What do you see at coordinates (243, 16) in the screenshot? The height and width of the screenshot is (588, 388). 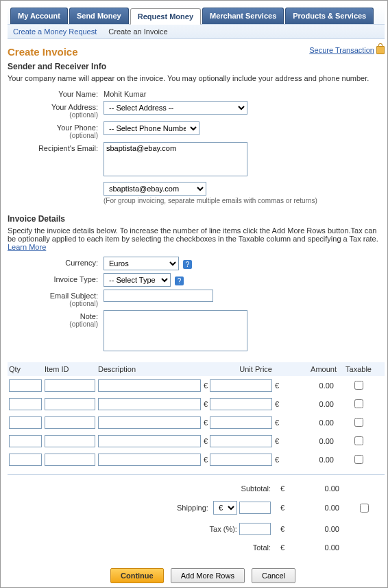 I see `tab-merchant-services: Merchant Services` at bounding box center [243, 16].